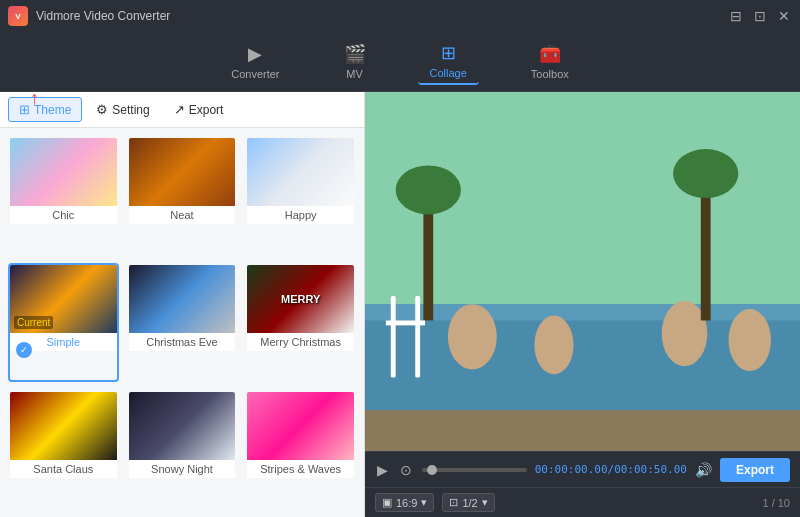 The image size is (800, 517). I want to click on theme-stripes-thumb, so click(300, 426).